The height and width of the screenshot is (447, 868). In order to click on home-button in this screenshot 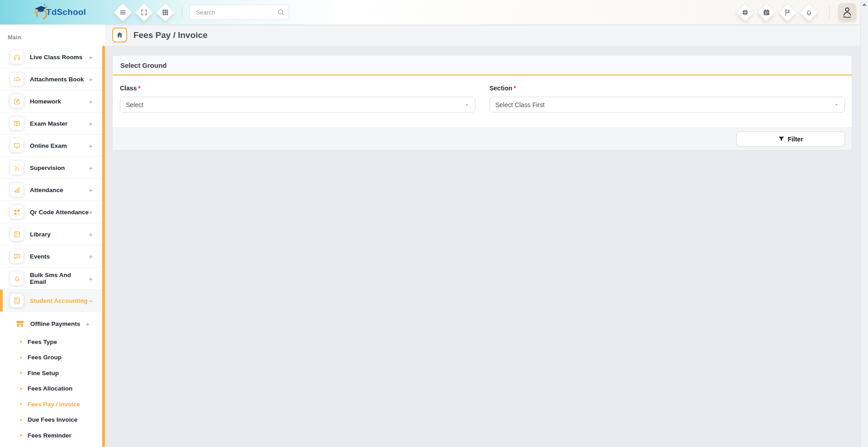, I will do `click(119, 35)`.